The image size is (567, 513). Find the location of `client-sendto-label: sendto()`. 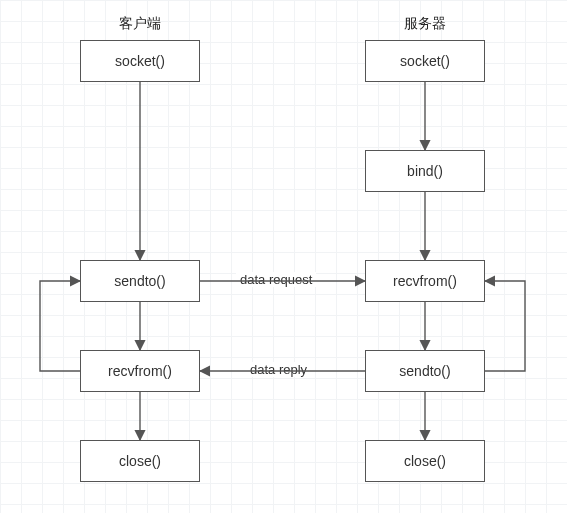

client-sendto-label: sendto() is located at coordinates (140, 281).